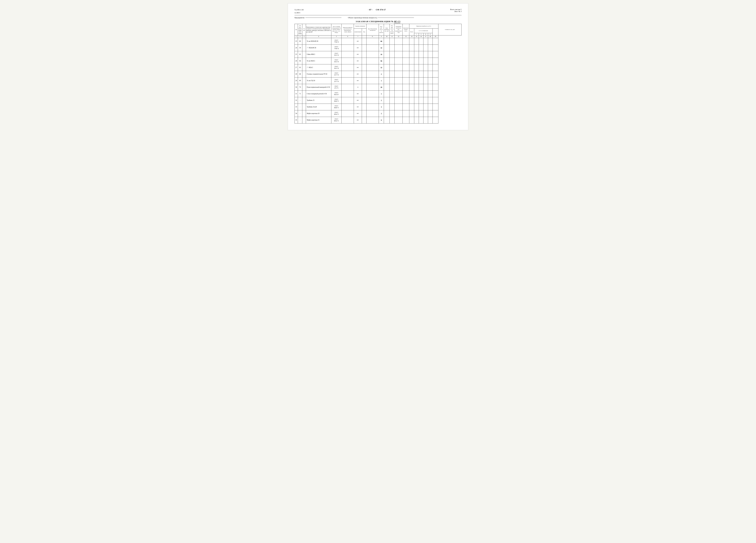  Describe the element at coordinates (319, 41) in the screenshot. I see `table-cell-3: То же М20х90.58` at that location.